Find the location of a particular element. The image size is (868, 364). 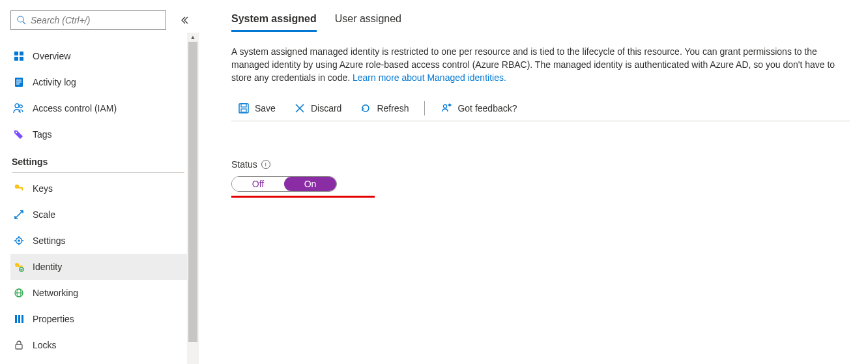

sidebar-item-label: Networking is located at coordinates (55, 293).